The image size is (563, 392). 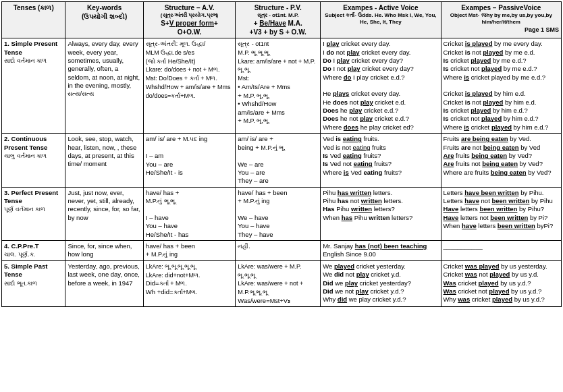 What do you see at coordinates (278, 284) in the screenshot?
I see `cell-pv-5: LkAre: was/were + M.P. ભૂ.ભૂ.ભૂ LkAre: w…` at bounding box center [278, 284].